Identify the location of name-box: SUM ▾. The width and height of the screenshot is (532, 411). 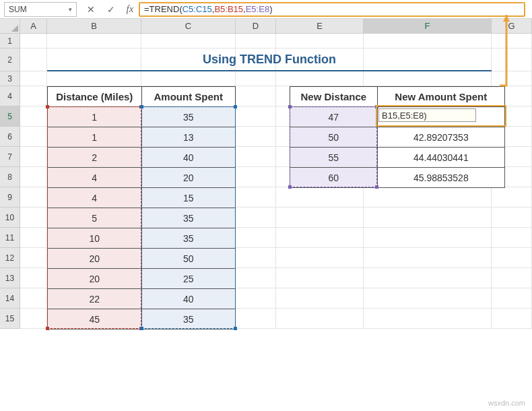
(40, 9).